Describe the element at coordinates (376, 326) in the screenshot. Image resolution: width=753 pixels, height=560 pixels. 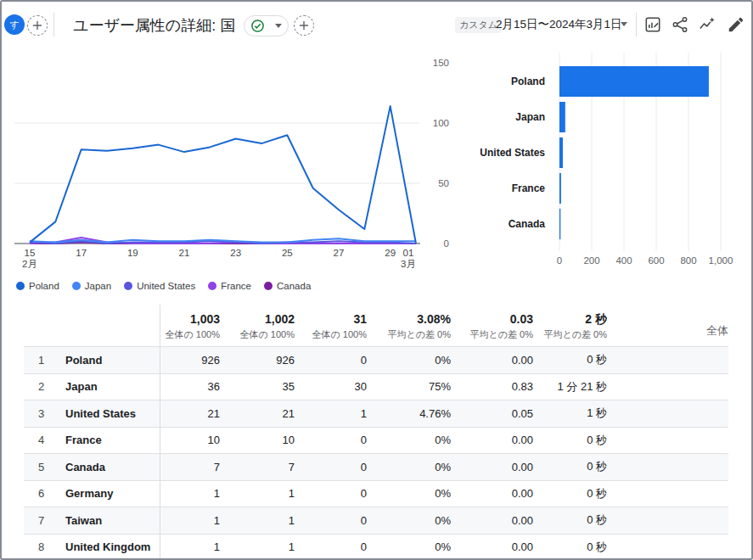
I see `table-totals-row: 1,003全体の 100%1,002全体の 100%31全体の 100%3.08…` at that location.